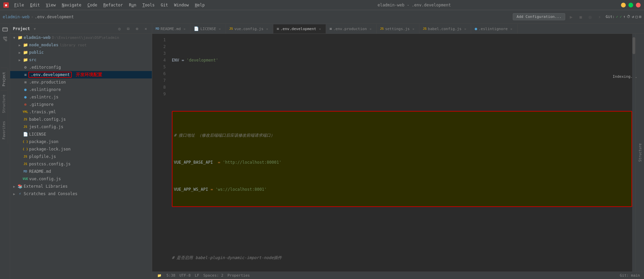  I want to click on tree-envdev-label: .env.development, so click(50, 75).